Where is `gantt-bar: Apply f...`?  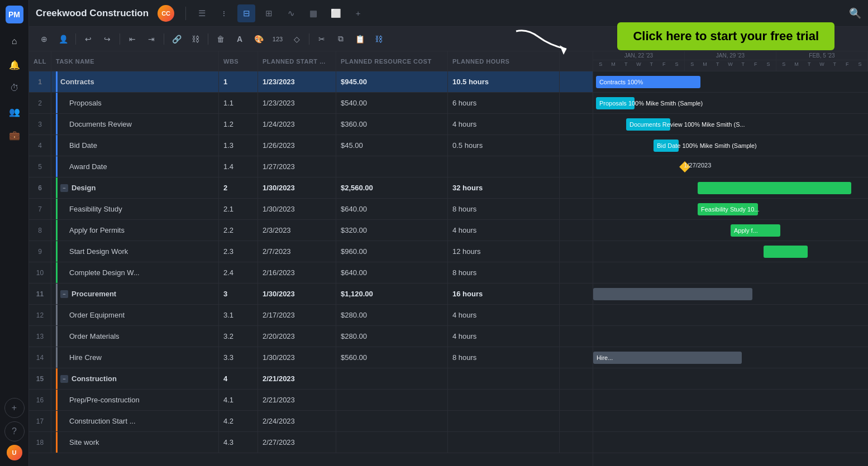
gantt-bar: Apply f... is located at coordinates (755, 230).